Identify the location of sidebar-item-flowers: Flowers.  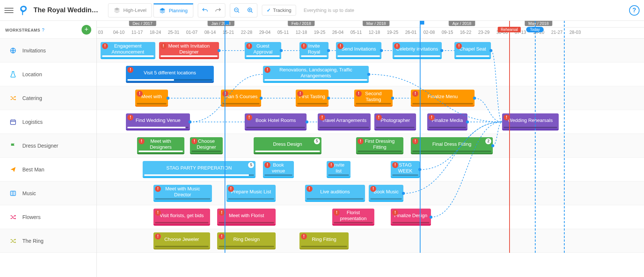
(48, 217).